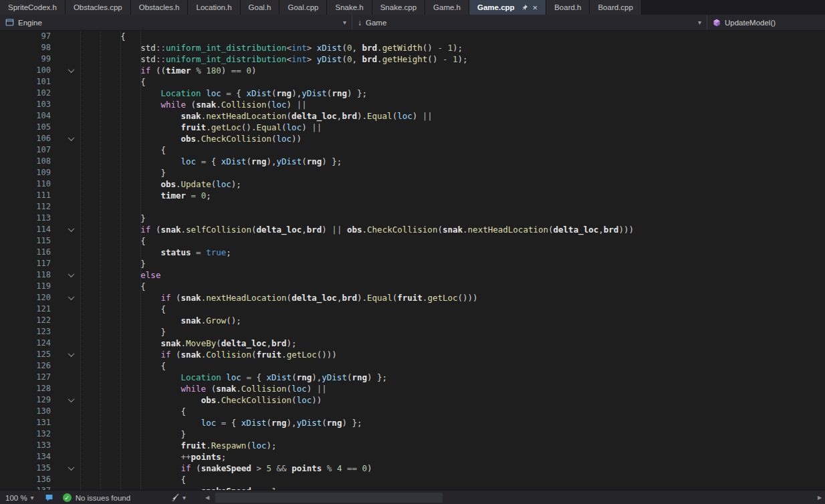  I want to click on code-line-127: 127 Location loc = { xDist(rng),yDist(rn…, so click(412, 377).